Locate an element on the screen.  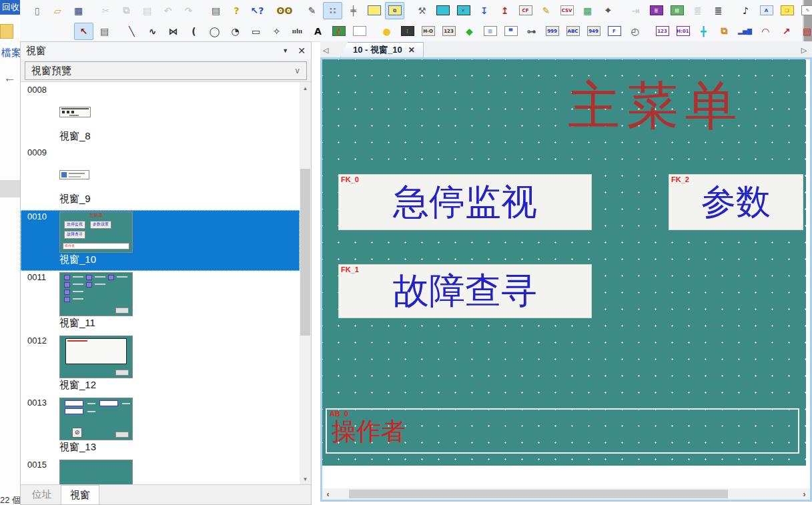
frame-tool-icon is located at coordinates (359, 31).